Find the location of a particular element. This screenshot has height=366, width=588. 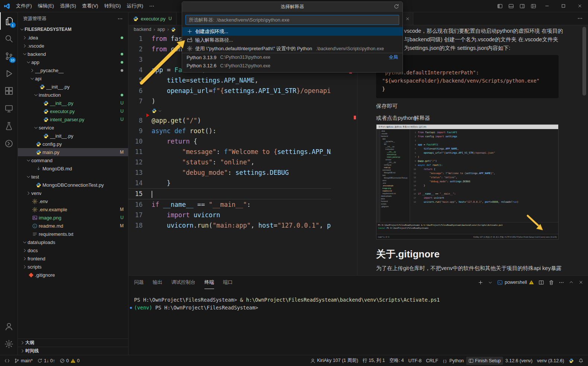

kill-terminal-icon is located at coordinates (551, 283).